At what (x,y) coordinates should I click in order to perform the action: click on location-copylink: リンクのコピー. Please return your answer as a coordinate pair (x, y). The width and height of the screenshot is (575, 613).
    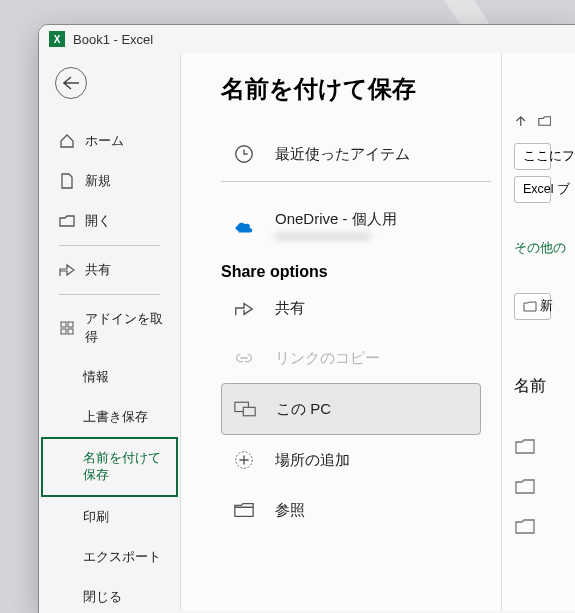
    Looking at the image, I should click on (351, 358).